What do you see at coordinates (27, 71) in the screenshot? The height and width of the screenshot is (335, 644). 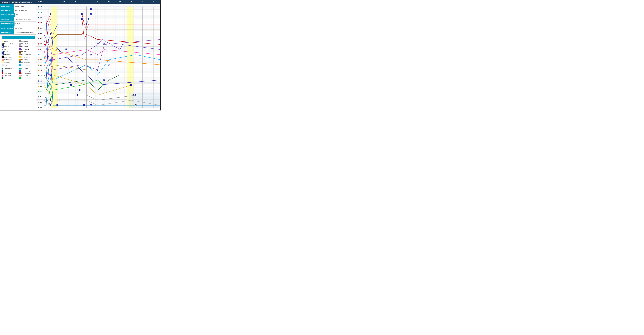 I see `key-mv: MV: M Verstappen` at bounding box center [27, 71].